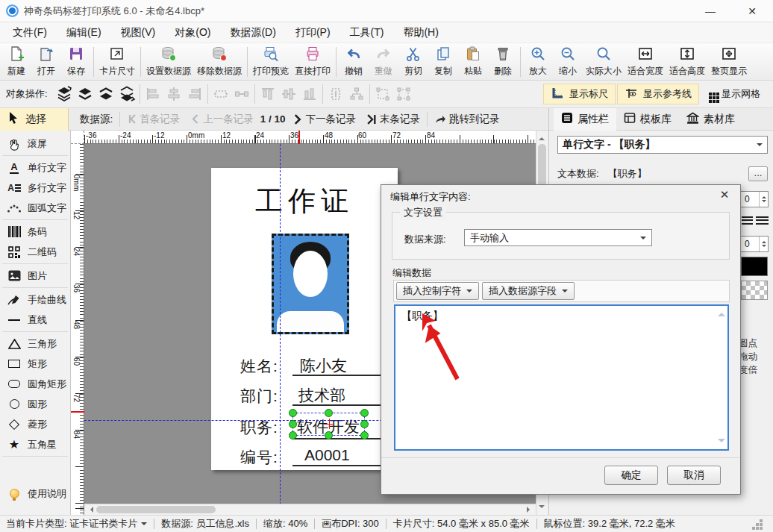 The height and width of the screenshot is (532, 773). What do you see at coordinates (729, 62) in the screenshot?
I see `fit-page-button: 整页显示` at bounding box center [729, 62].